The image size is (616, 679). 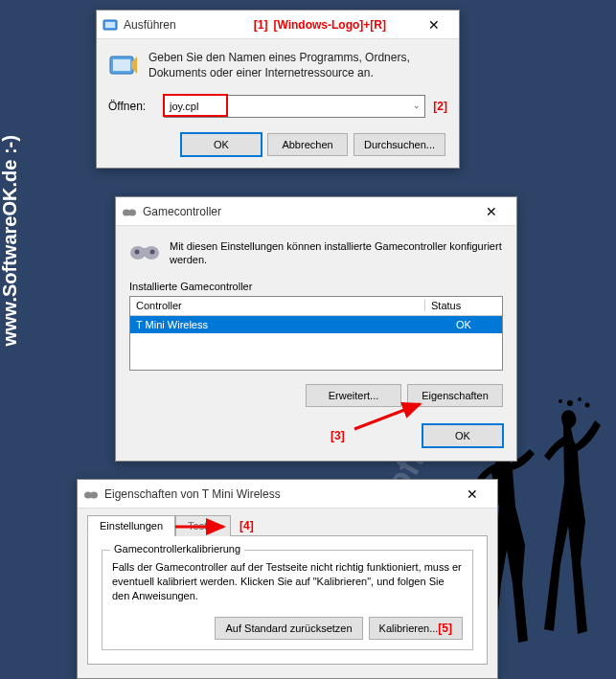 What do you see at coordinates (124, 66) in the screenshot?
I see `run-program-icon` at bounding box center [124, 66].